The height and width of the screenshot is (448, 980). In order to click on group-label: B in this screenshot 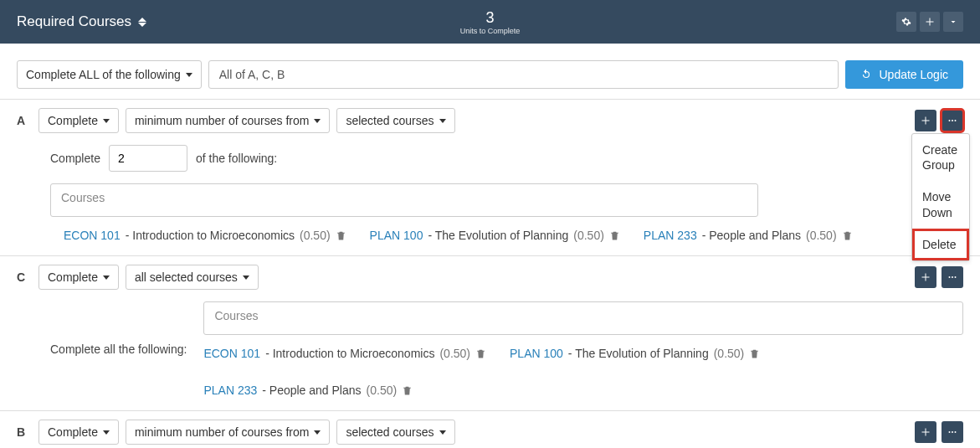, I will do `click(24, 432)`.